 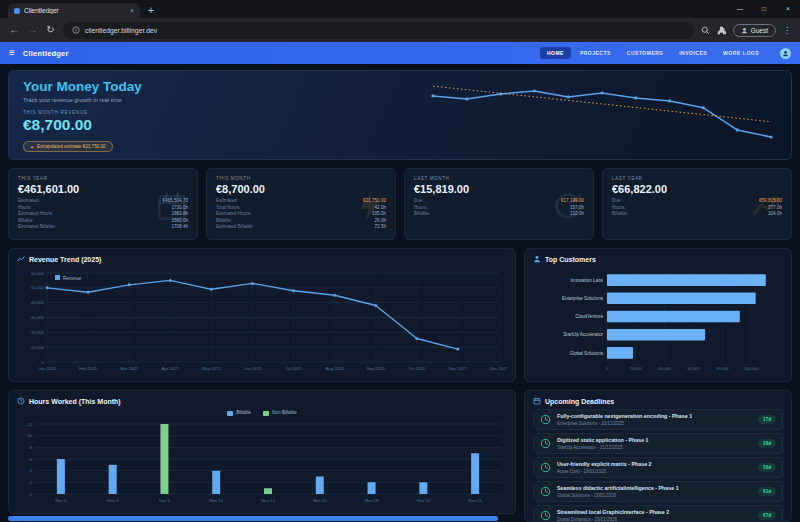 What do you see at coordinates (741, 53) in the screenshot?
I see `nav-item-work-logs: WORK LOGS` at bounding box center [741, 53].